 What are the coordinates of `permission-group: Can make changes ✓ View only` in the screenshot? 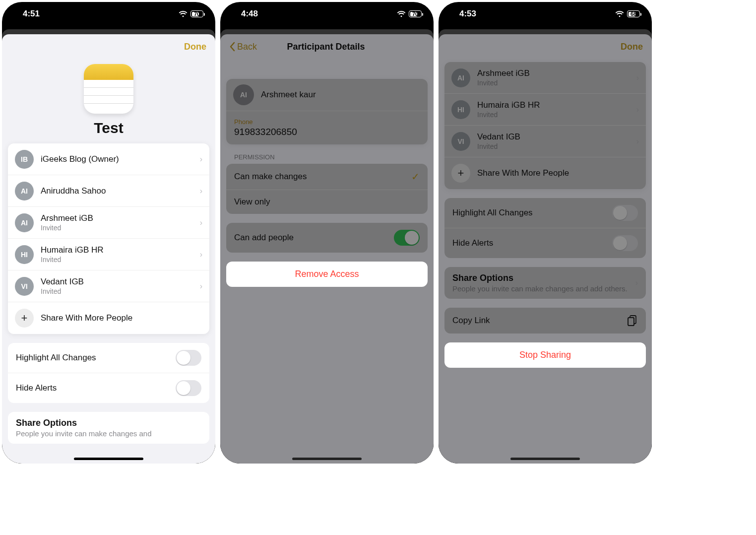 It's located at (327, 189).